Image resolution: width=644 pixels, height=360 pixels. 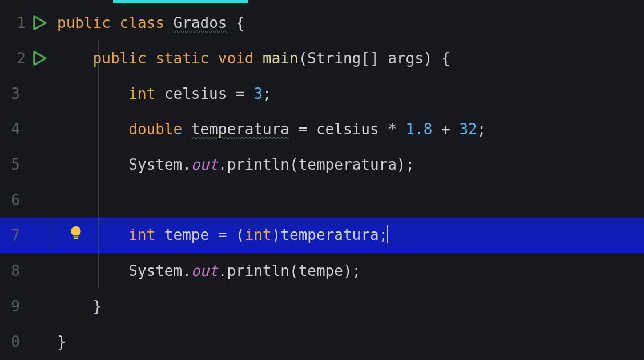 What do you see at coordinates (14, 165) in the screenshot?
I see `line-number: 5` at bounding box center [14, 165].